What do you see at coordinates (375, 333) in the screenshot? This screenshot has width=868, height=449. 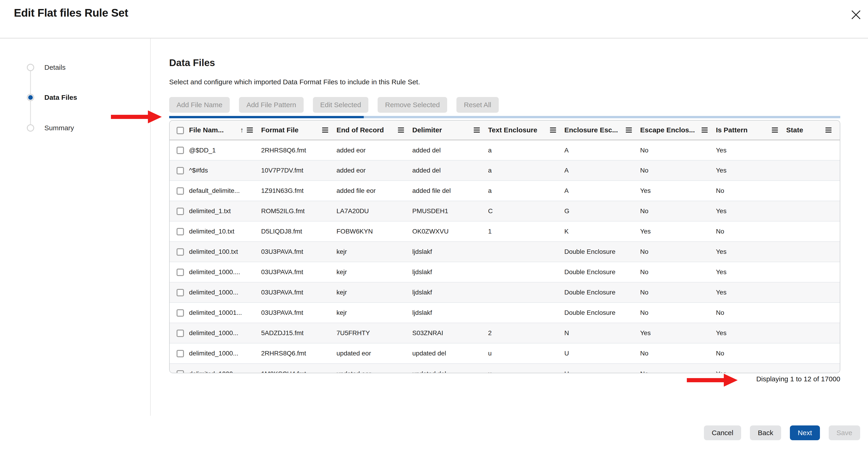 I see `cell-end-of-record: 7U5FRHTY` at bounding box center [375, 333].